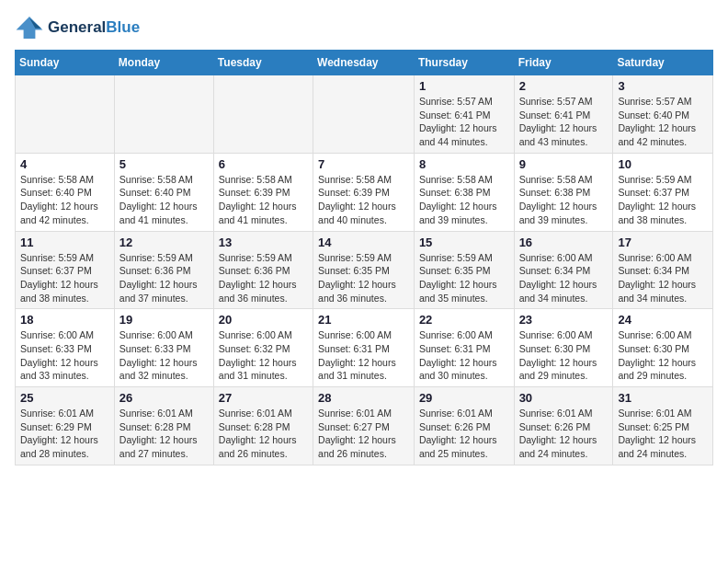 The height and width of the screenshot is (563, 728). I want to click on day-number: 23, so click(564, 320).